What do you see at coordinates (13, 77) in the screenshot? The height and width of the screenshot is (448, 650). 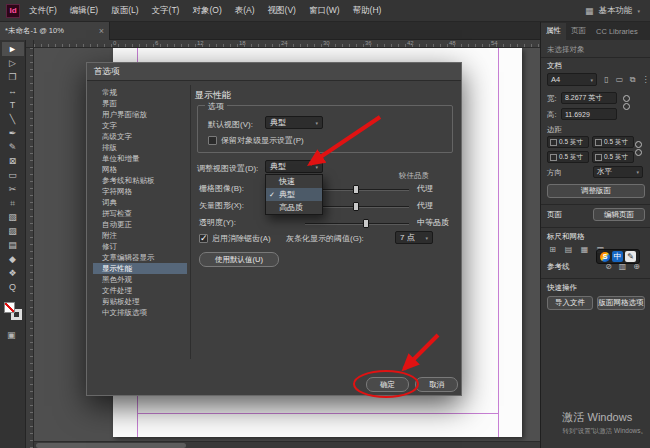 I see `page-tool: ❐` at bounding box center [13, 77].